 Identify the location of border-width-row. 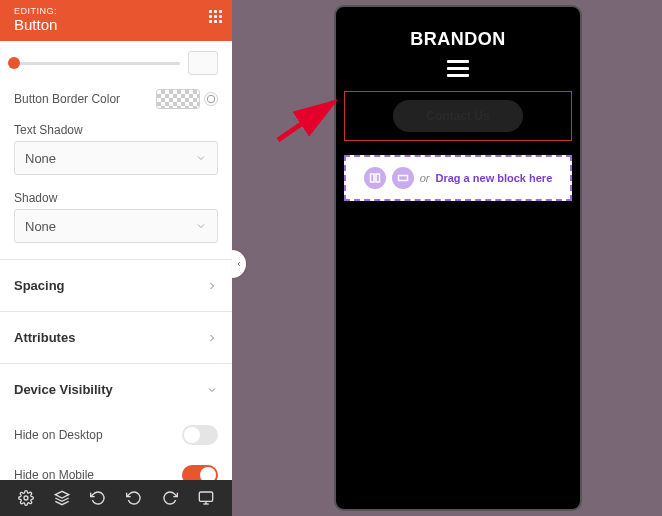
(116, 63).